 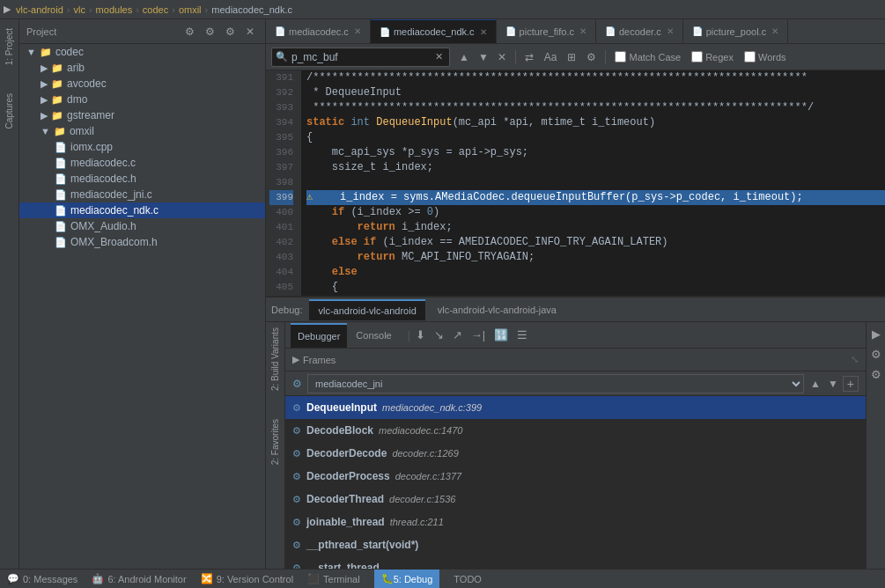 I want to click on search-next-match-btn: ▼, so click(x=483, y=57).